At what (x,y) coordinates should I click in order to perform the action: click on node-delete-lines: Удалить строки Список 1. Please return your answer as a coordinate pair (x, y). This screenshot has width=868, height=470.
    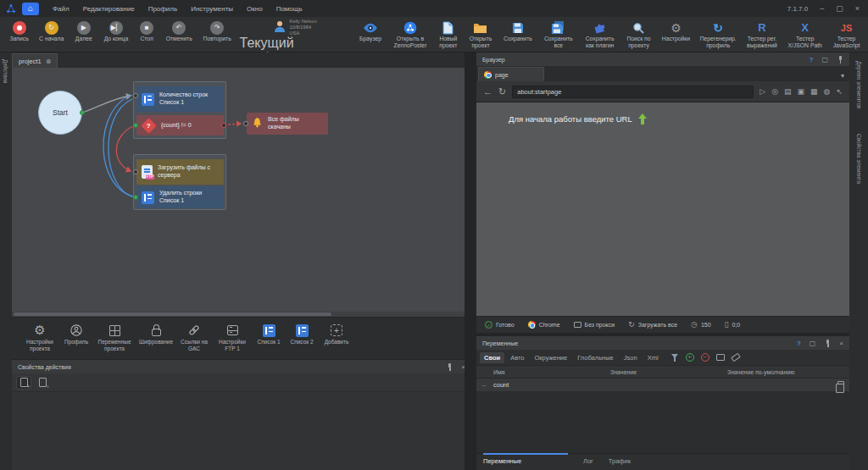
    Looking at the image, I should click on (180, 197).